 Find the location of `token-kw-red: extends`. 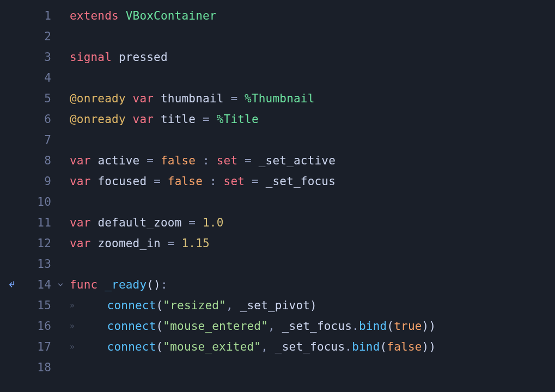

token-kw-red: extends is located at coordinates (94, 16).